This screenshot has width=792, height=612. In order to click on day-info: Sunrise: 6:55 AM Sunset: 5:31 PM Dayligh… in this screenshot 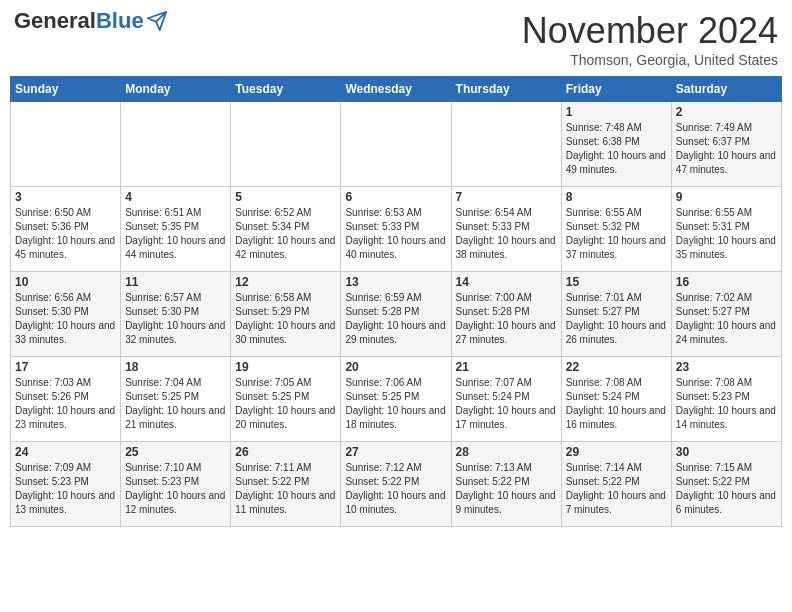, I will do `click(726, 234)`.